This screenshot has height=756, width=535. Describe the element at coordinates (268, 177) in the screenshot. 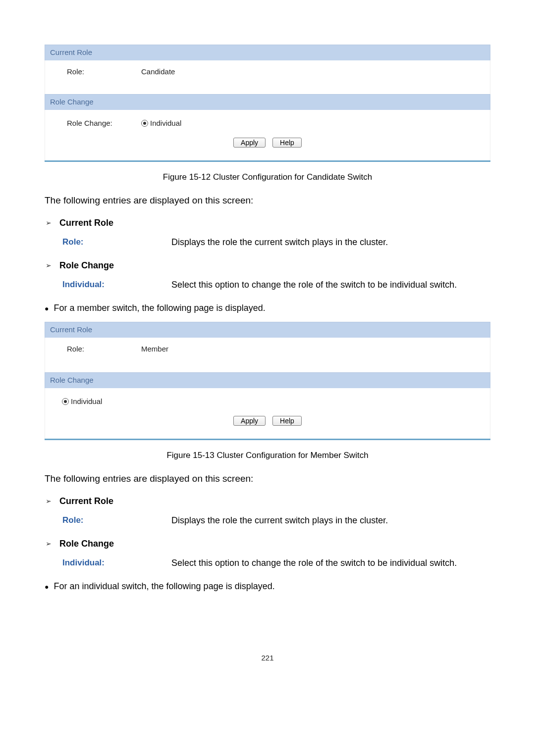

I see `figure-caption-1: Figure 15-12 Cluster Configuration for C…` at that location.